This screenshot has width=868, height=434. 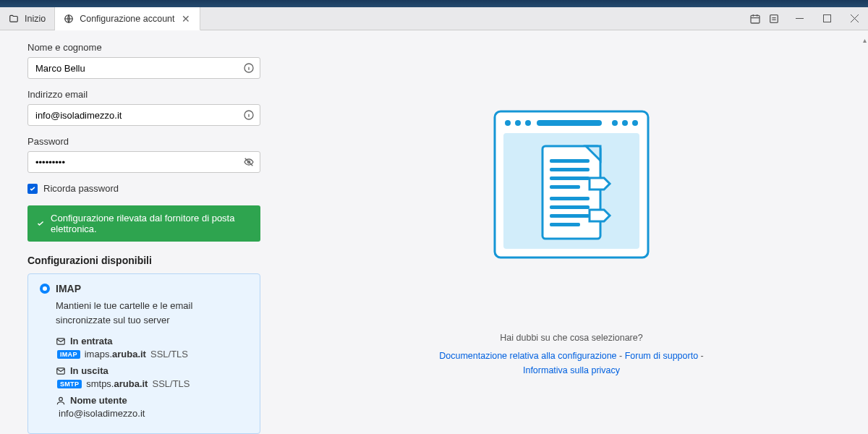 I want to click on email-label: Indirizzo email, so click(x=144, y=94).